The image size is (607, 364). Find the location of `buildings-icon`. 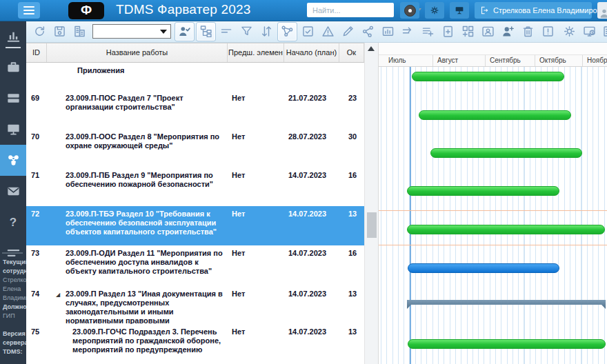

buildings-icon is located at coordinates (80, 32).